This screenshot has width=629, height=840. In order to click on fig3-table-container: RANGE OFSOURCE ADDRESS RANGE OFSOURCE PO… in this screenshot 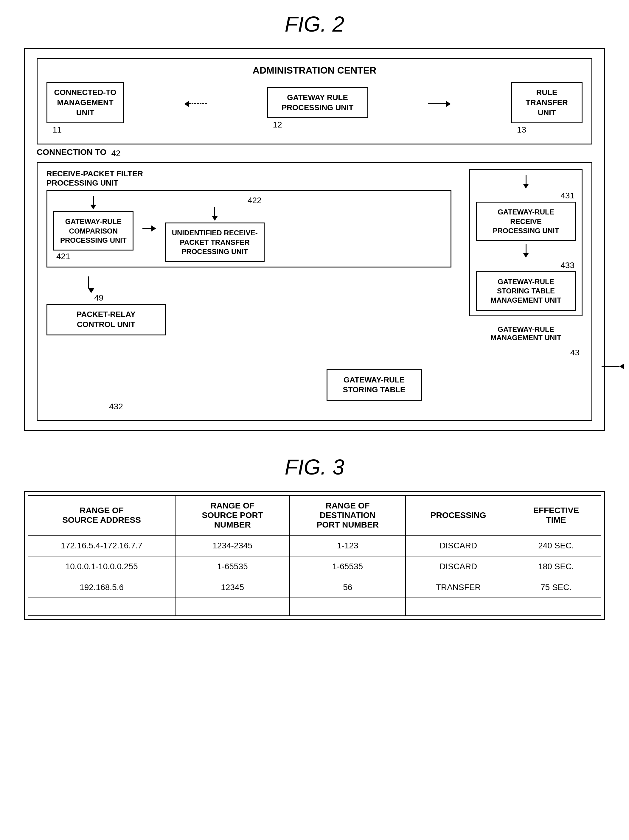, I will do `click(314, 555)`.